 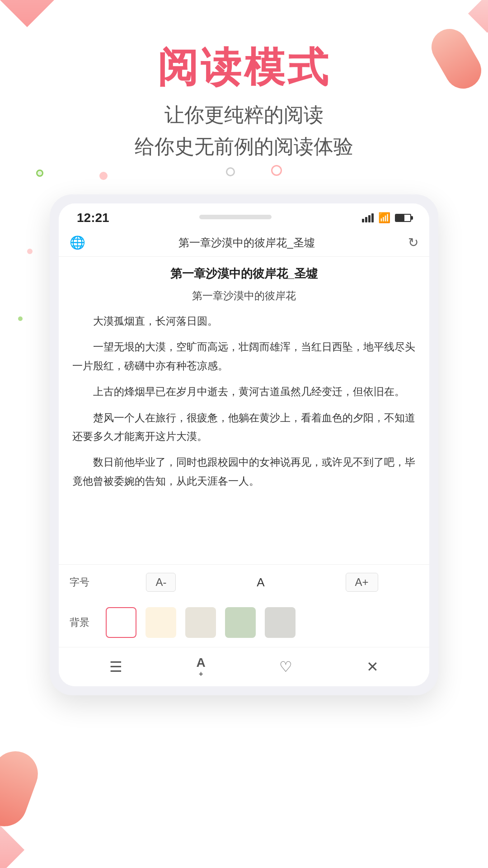 What do you see at coordinates (362, 582) in the screenshot?
I see `font-increase-button: A+` at bounding box center [362, 582].